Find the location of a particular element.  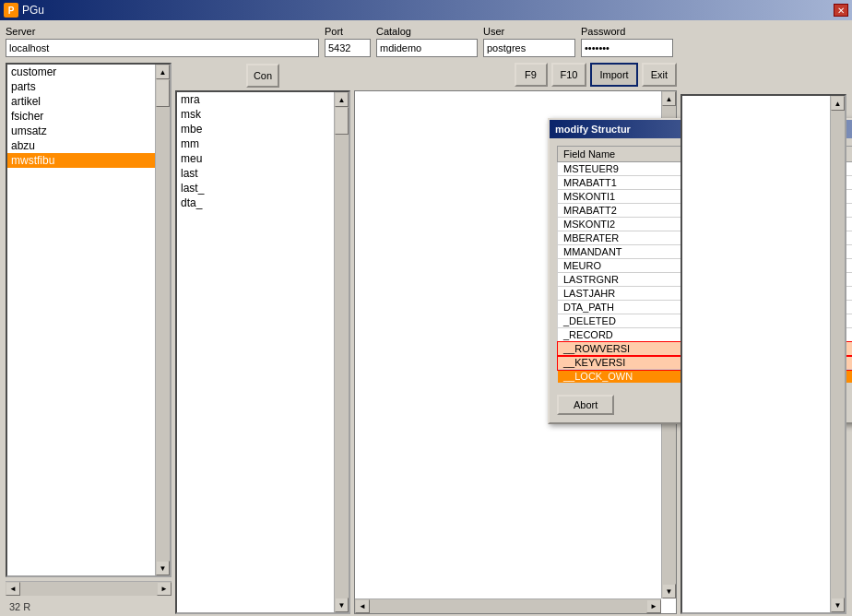

import-button: Import is located at coordinates (614, 75).